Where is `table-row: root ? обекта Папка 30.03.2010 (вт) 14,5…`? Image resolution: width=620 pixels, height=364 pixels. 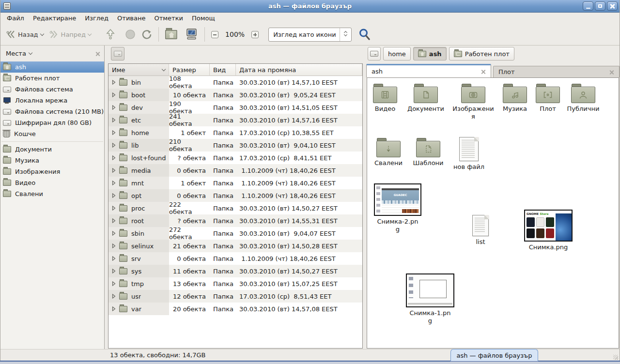 table-row: root ? обекта Папка 30.03.2010 (вт) 14,5… is located at coordinates (235, 221).